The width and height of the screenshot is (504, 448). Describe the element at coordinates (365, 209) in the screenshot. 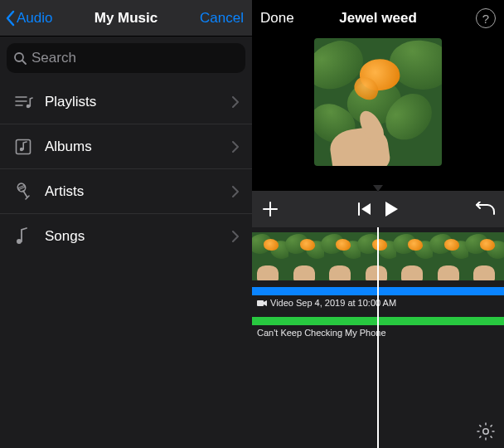

I see `skip-back-icon` at that location.